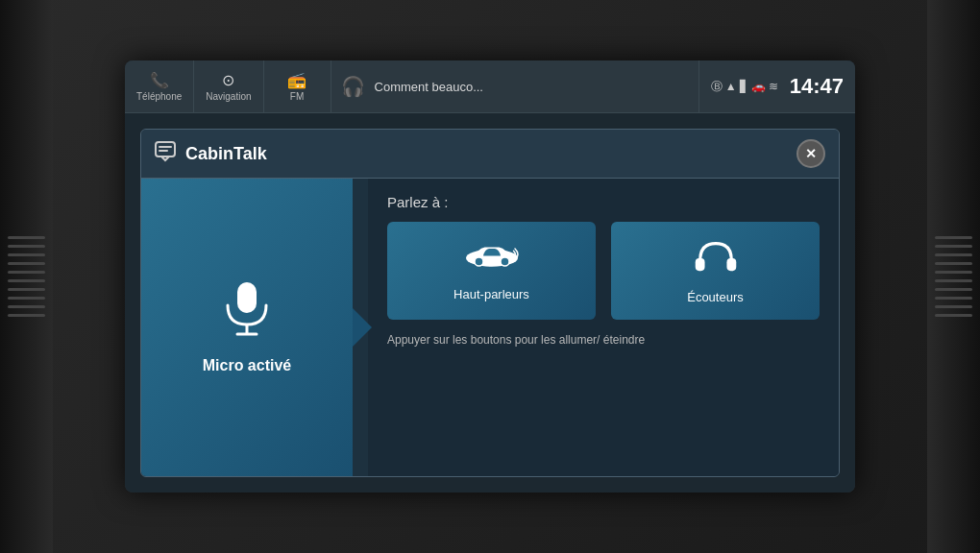  I want to click on headphones-icon, so click(716, 259).